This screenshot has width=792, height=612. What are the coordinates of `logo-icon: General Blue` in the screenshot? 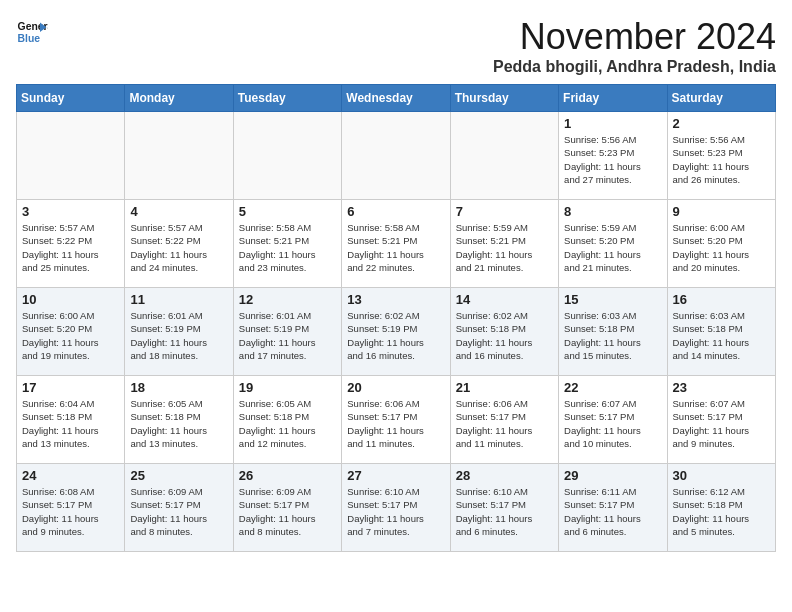 It's located at (32, 32).